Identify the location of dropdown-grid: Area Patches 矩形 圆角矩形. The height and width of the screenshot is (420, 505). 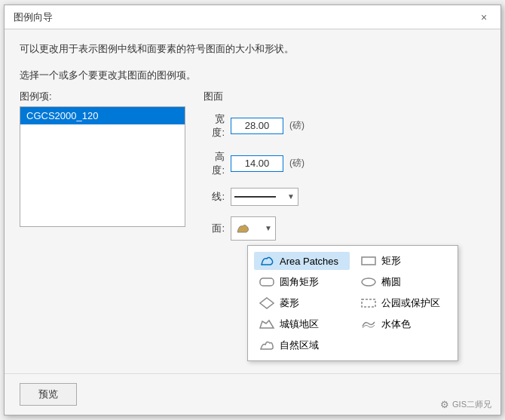
(353, 303).